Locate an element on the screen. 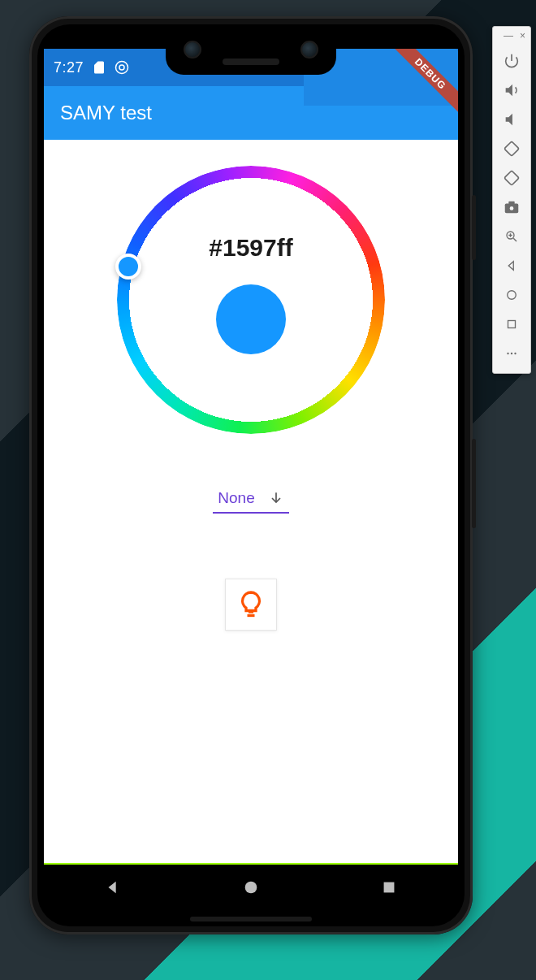  nav-overview-button is located at coordinates (389, 887).